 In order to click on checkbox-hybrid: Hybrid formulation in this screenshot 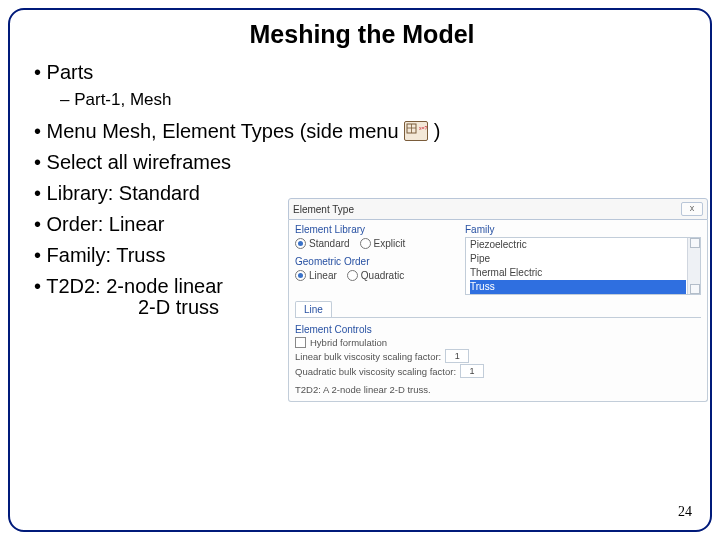, I will do `click(498, 342)`.